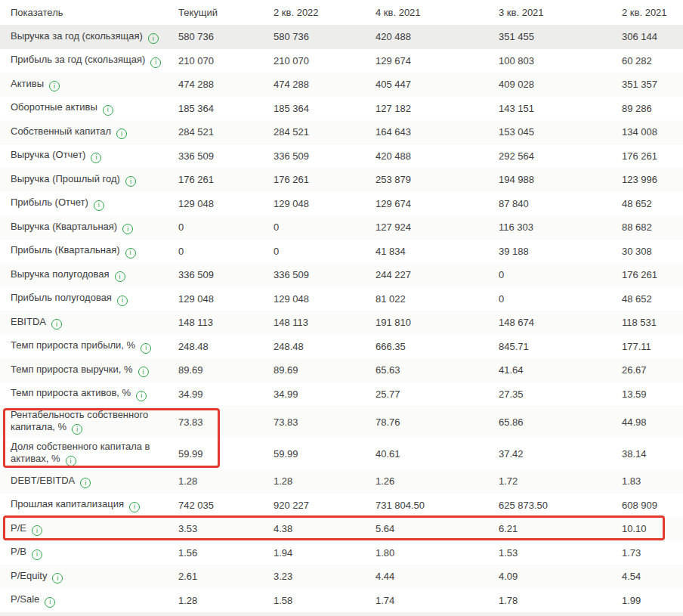 This screenshot has height=616, width=683. I want to click on metric-value-q4-2021: 78.76, so click(437, 422).